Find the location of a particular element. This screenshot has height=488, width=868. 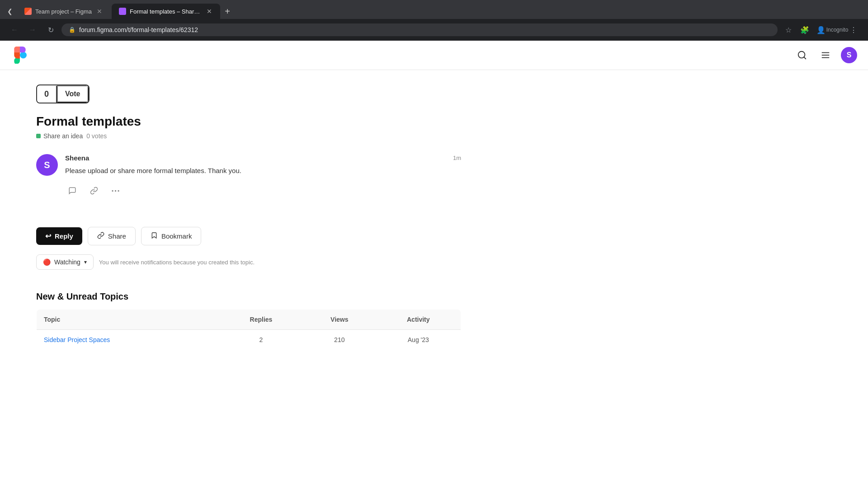

reply-icon: ↩ is located at coordinates (48, 236).